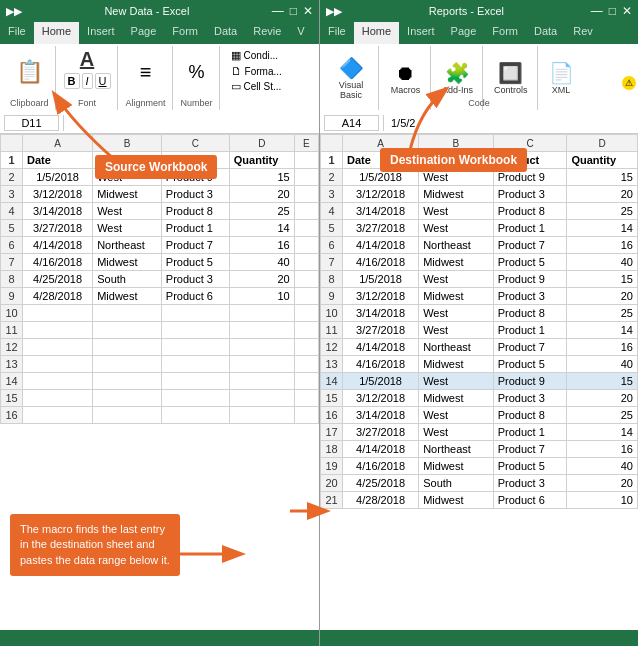 Image resolution: width=638 pixels, height=646 pixels. I want to click on bold-btn: B, so click(72, 81).